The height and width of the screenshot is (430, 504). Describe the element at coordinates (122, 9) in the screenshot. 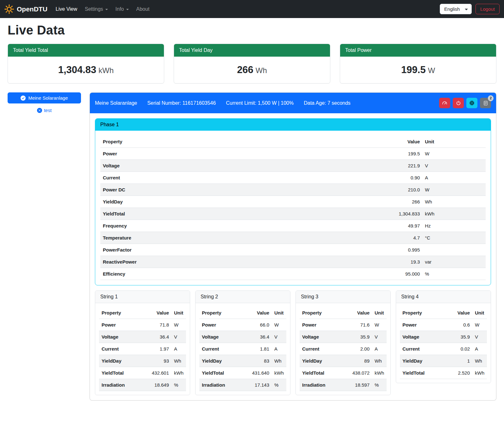

I see `nav-item-info: Info` at that location.